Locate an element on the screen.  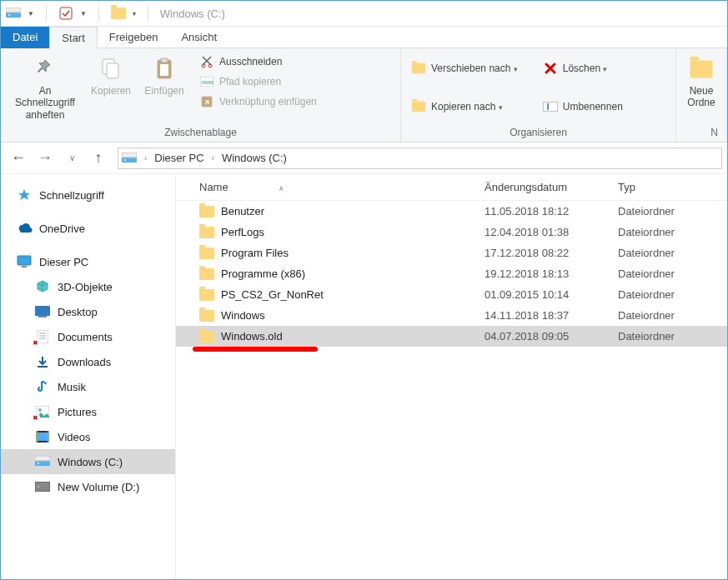
up-button: ↑ is located at coordinates (98, 158).